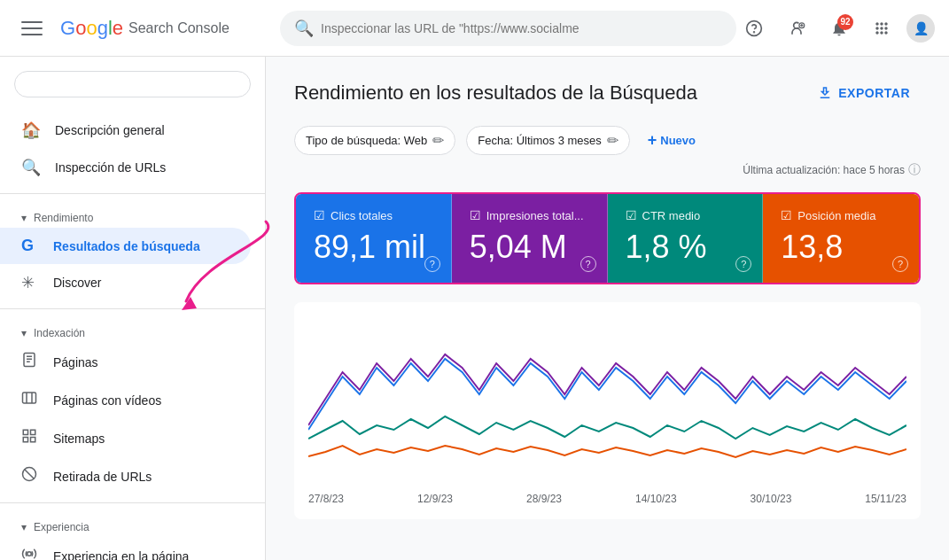 The width and height of the screenshot is (949, 560). What do you see at coordinates (435, 499) in the screenshot?
I see `chart-label: 12/9/23` at bounding box center [435, 499].